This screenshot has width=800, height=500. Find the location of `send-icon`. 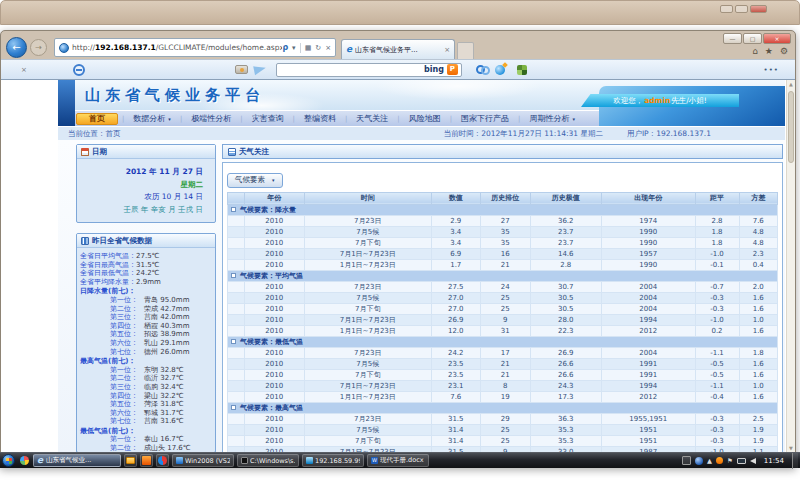

send-icon is located at coordinates (260, 70).